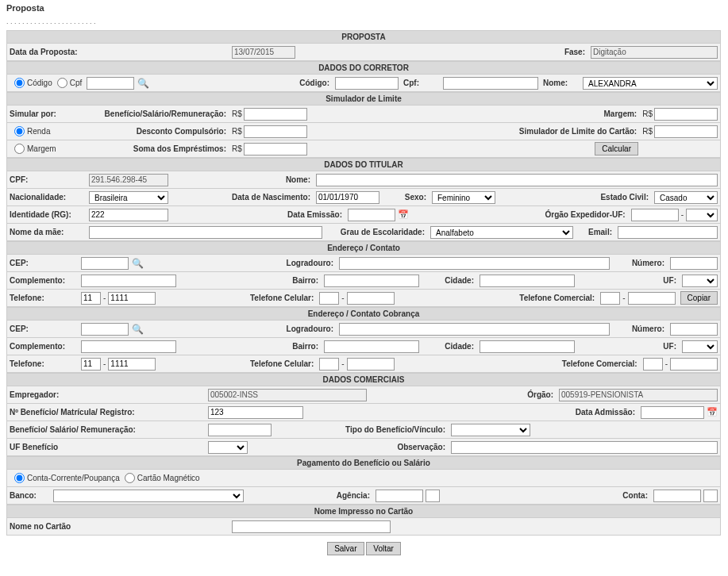 This screenshot has width=728, height=576. I want to click on section-titular: DADOS DO TITULAR, so click(364, 165).